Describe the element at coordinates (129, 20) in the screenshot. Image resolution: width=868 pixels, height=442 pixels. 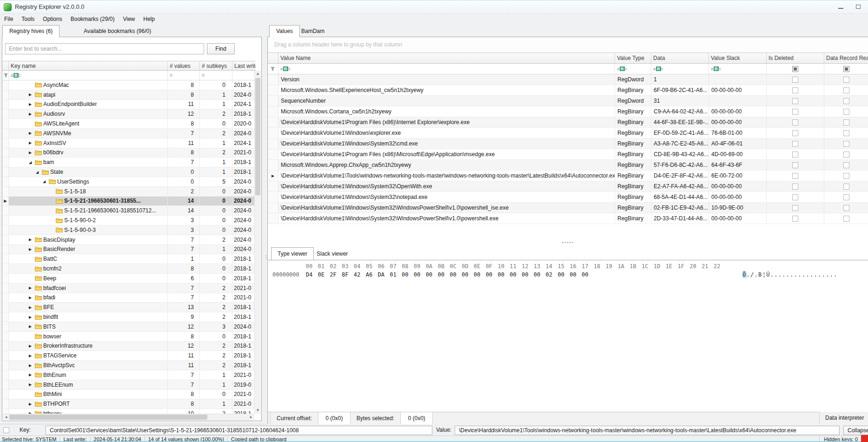
I see `menu-item-view: View` at that location.